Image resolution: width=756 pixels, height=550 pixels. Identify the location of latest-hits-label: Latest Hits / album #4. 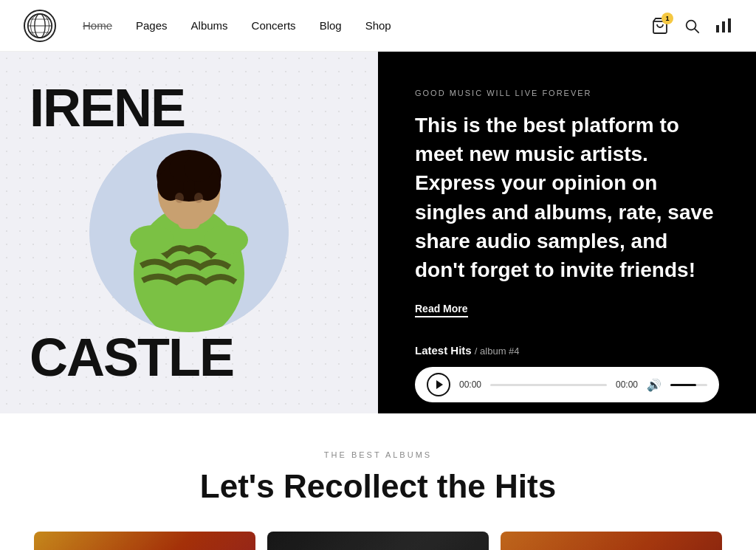
(567, 350).